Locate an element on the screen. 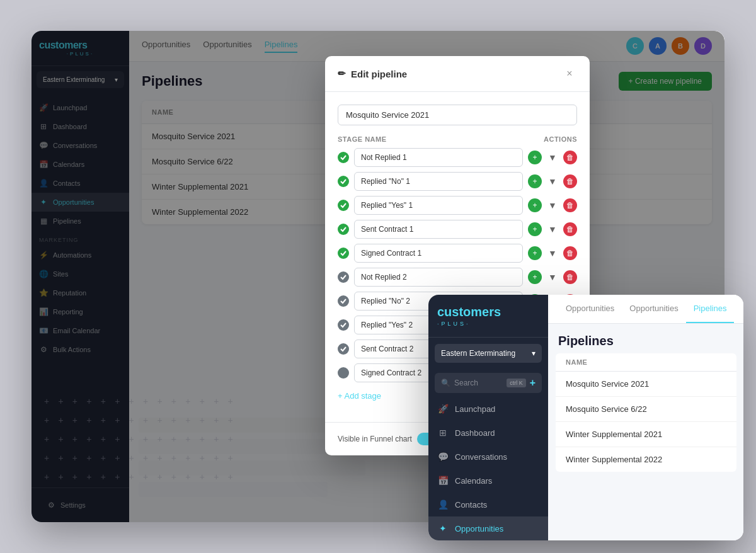  stage-labels: Stage name Actions is located at coordinates (457, 139).